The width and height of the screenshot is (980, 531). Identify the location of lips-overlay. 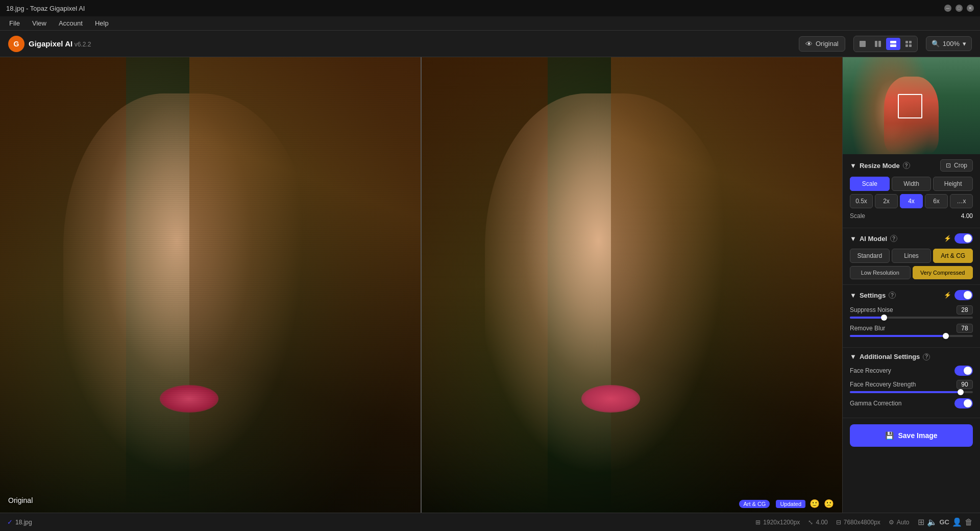
(189, 399).